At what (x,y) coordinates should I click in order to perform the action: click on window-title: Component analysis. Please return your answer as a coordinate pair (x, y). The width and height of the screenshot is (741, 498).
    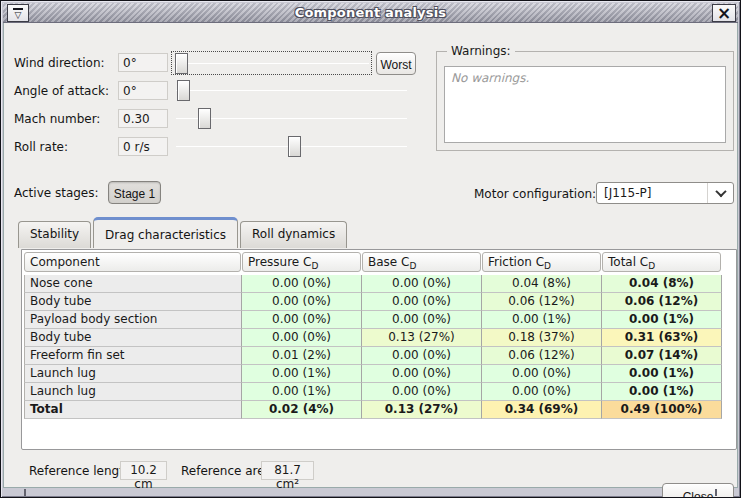
    Looking at the image, I should click on (370, 12).